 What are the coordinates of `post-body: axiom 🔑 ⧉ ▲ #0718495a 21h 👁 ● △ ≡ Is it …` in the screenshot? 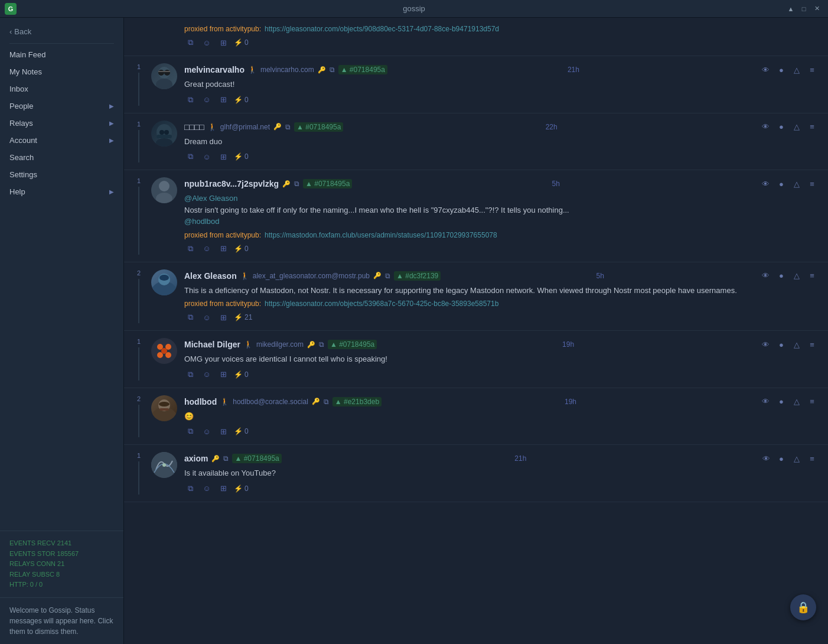 It's located at (501, 473).